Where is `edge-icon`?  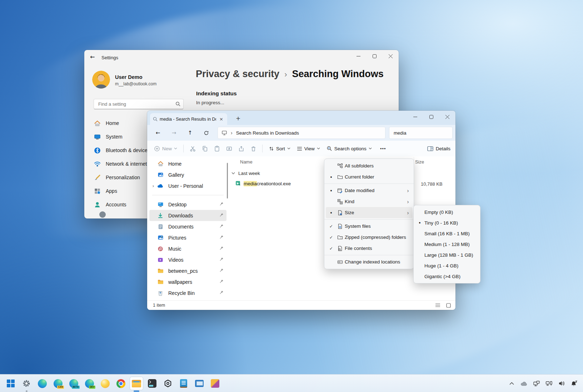 edge-icon is located at coordinates (42, 383).